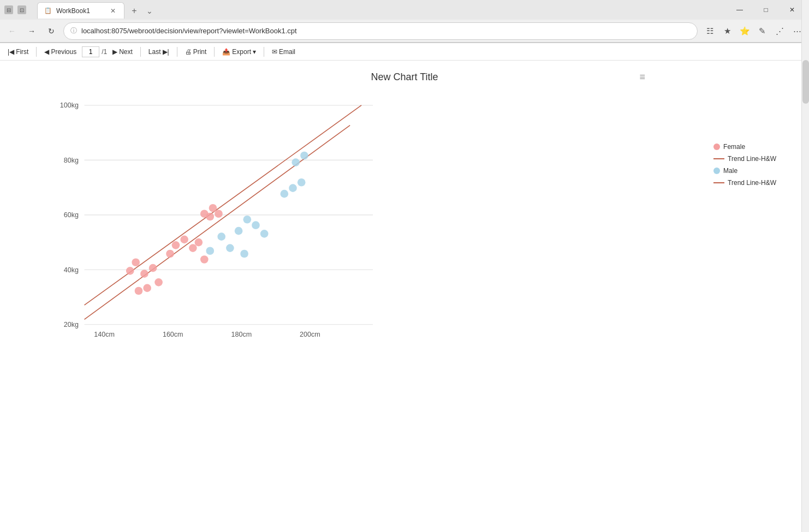  Describe the element at coordinates (159, 52) in the screenshot. I see `last-button: Last ▶|` at that location.